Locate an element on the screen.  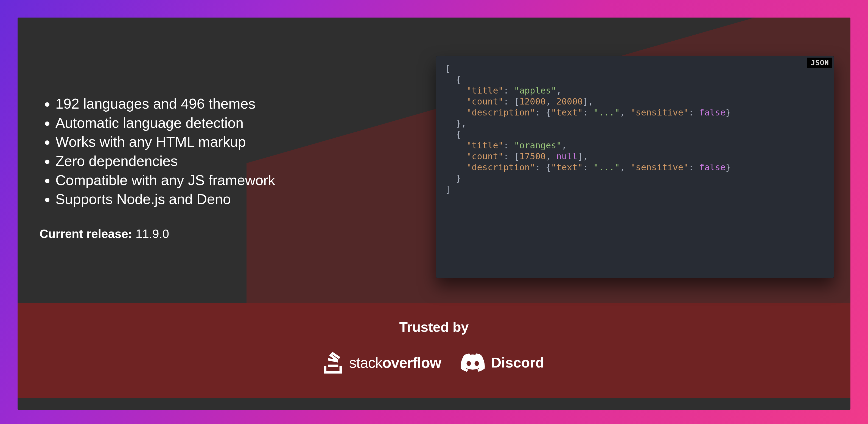
feature-item: Compatible with any JS framework is located at coordinates (240, 181).